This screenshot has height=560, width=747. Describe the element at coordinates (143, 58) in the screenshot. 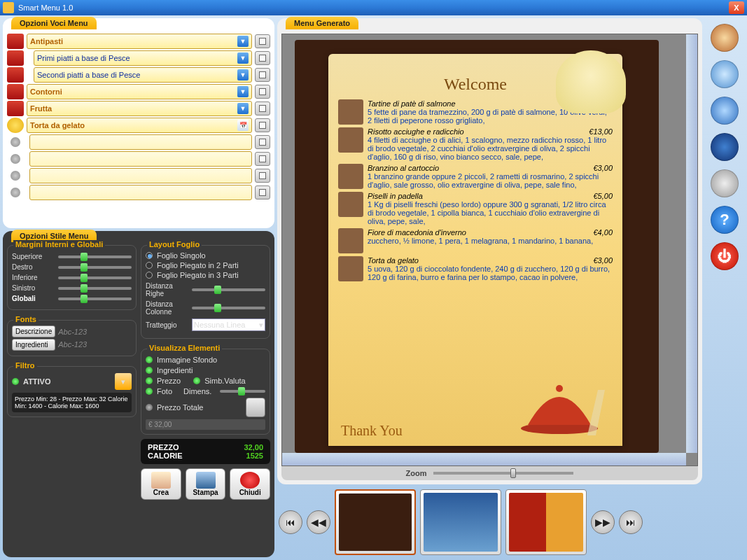

I see `category-select: Primi piatti a base di Pesce▼` at that location.